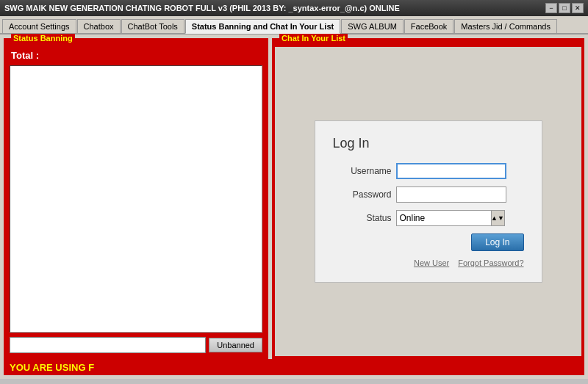 The image size is (588, 384). I want to click on login-btn-row: Log In, so click(429, 242).